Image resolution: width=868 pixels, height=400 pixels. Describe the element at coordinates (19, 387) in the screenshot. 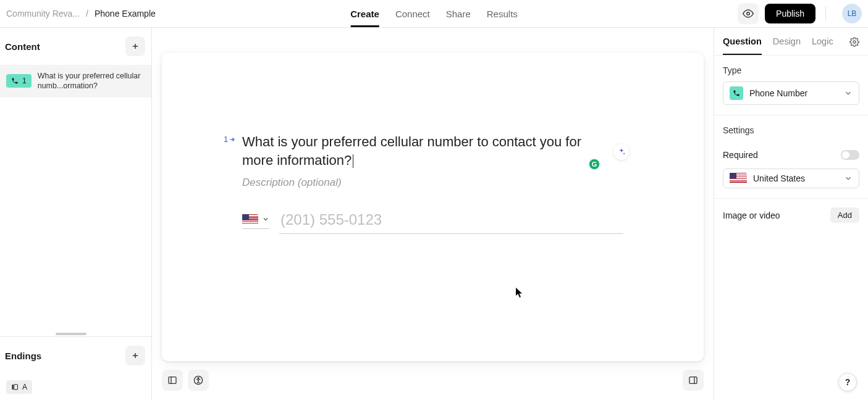

I see `ending-badge: A` at that location.